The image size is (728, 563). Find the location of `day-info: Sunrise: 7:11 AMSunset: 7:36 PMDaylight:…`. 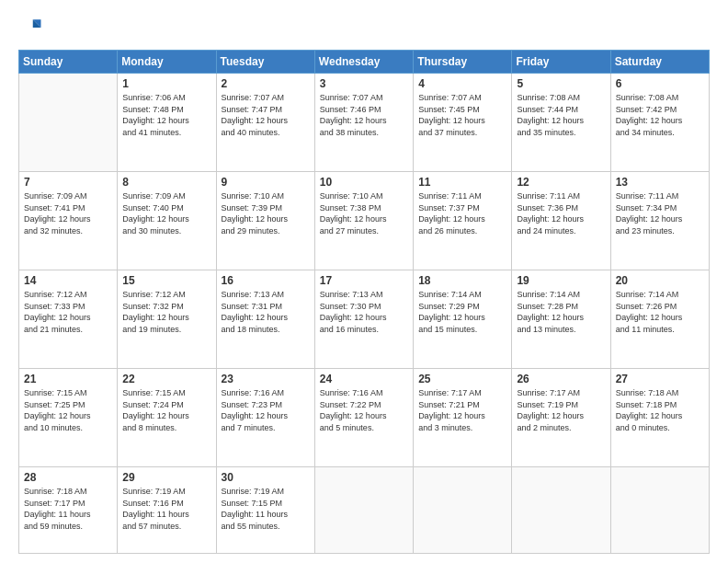

day-info: Sunrise: 7:11 AMSunset: 7:36 PMDaylight:… is located at coordinates (561, 213).